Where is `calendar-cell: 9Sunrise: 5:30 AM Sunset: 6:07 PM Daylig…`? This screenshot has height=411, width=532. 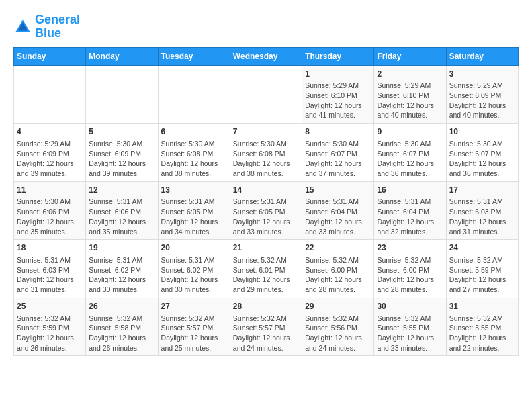 calendar-cell: 9Sunrise: 5:30 AM Sunset: 6:07 PM Daylig… is located at coordinates (410, 153).